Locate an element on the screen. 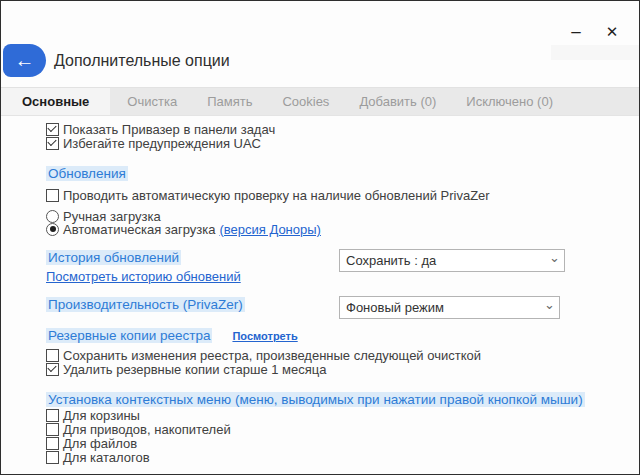  checkbox-label: Для приводов, накопителей is located at coordinates (147, 430).